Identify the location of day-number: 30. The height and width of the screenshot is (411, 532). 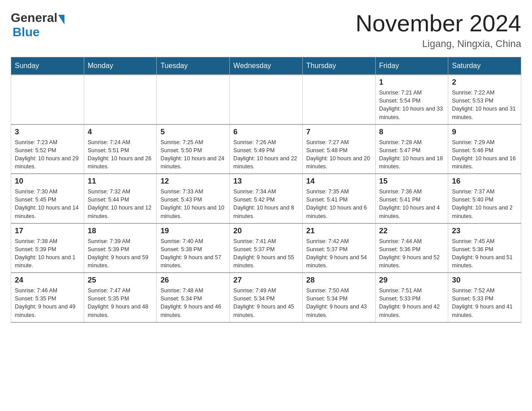
(485, 280).